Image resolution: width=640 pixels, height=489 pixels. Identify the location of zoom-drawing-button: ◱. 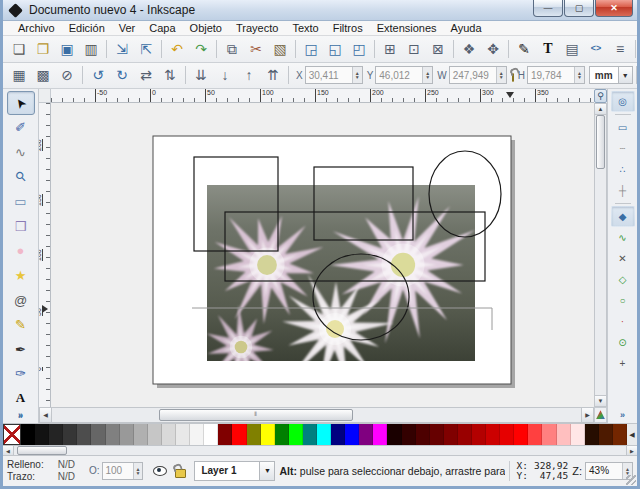
(335, 49).